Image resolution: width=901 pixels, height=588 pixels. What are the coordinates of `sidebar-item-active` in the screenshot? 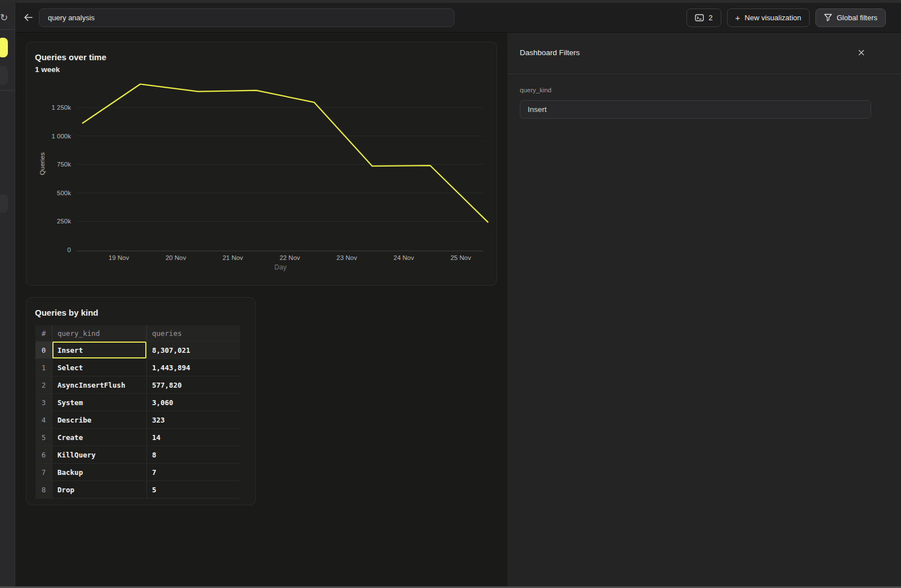 It's located at (4, 47).